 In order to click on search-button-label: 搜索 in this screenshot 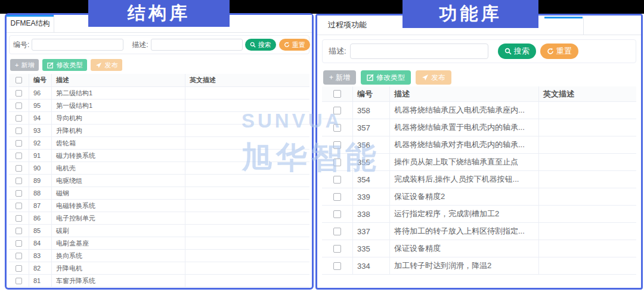, I will do `click(522, 51)`.